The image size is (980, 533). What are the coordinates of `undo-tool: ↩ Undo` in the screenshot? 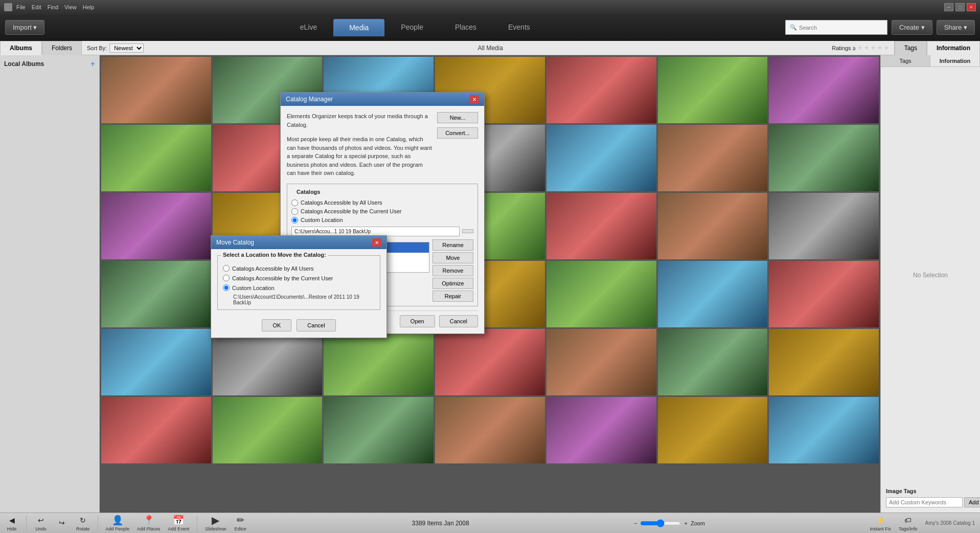 It's located at (41, 523).